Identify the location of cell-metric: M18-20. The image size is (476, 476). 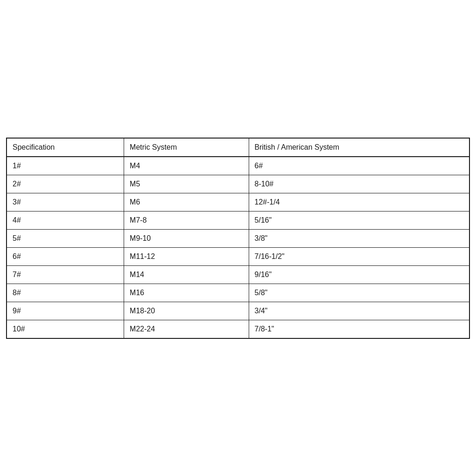
(186, 311).